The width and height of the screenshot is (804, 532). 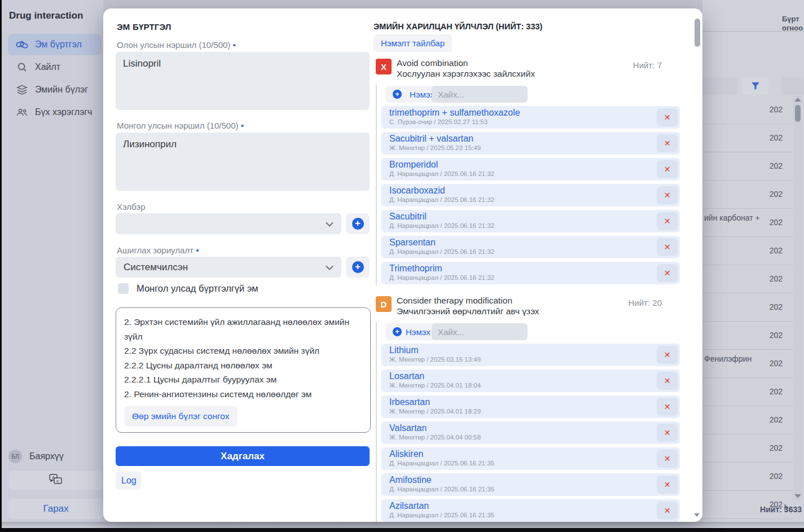 What do you see at coordinates (530, 433) in the screenshot?
I see `interaction-list: Lithium Ж. Мөнхтөр / 2025.03.15 13:49 ✕ …` at bounding box center [530, 433].